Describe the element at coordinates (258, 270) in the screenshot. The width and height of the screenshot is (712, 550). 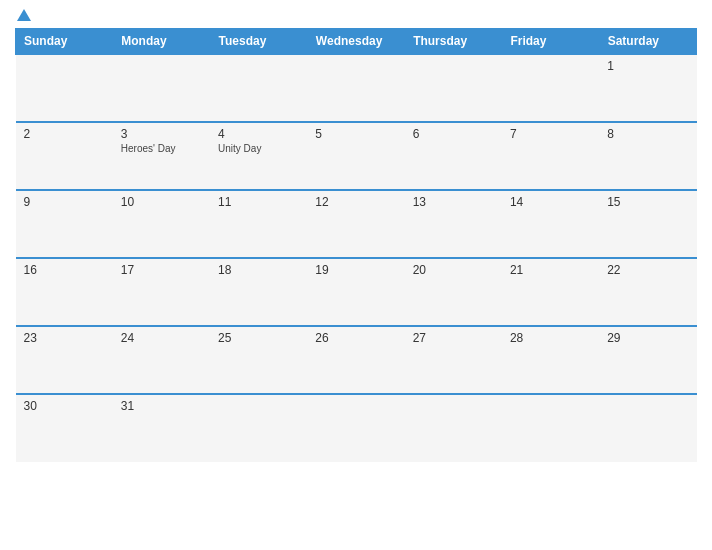
I see `day-number: 18` at that location.